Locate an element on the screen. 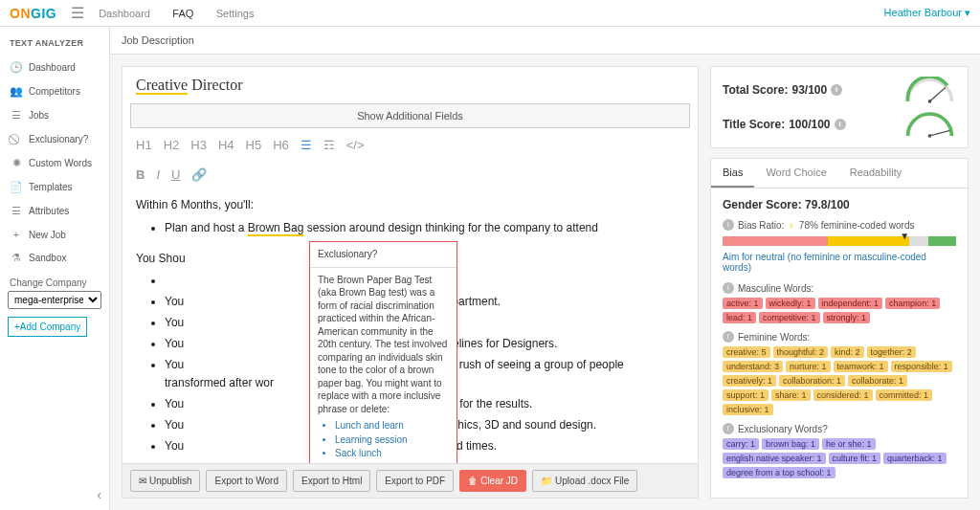  suggestion-item: Learning session is located at coordinates (392, 440).